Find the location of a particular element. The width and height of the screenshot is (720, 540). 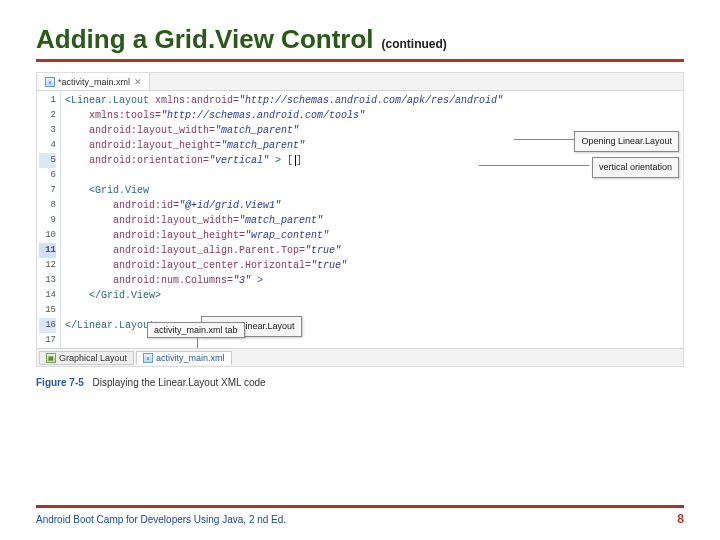

close-icon: ✕ is located at coordinates (138, 82).